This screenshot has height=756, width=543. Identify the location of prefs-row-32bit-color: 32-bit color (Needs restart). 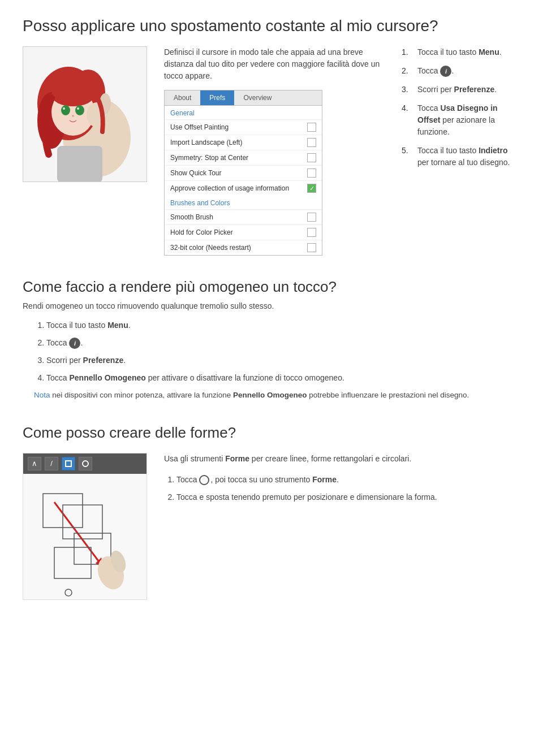
(243, 248).